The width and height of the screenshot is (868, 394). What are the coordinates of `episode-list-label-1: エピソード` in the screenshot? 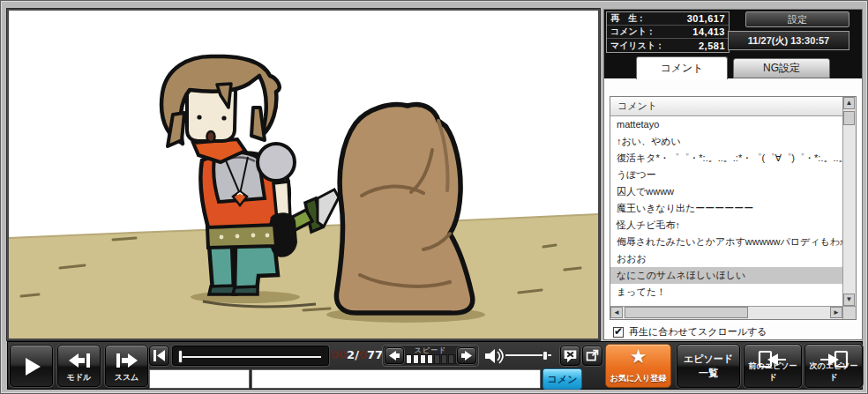 It's located at (708, 360).